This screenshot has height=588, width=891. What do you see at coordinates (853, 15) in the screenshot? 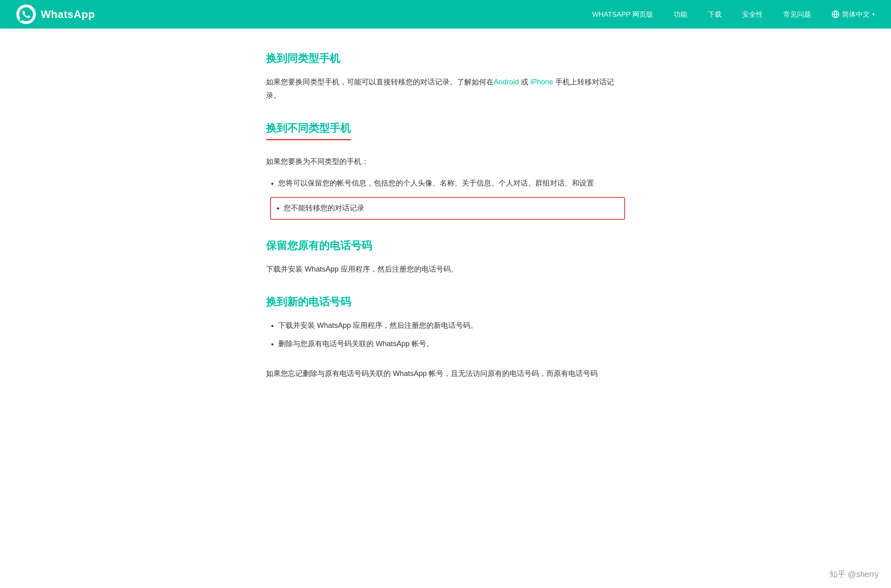
I see `language-selector: 简体中文 ▾` at bounding box center [853, 15].